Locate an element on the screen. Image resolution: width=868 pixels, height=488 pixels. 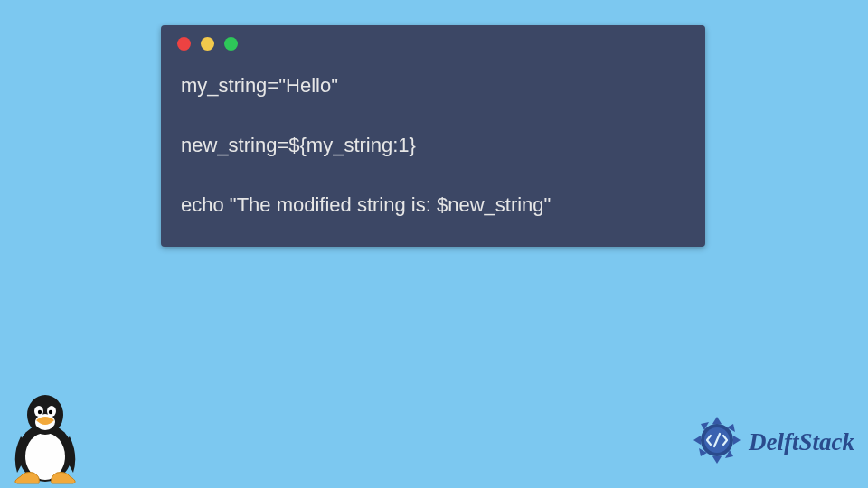
close-dot-icon is located at coordinates (184, 43).